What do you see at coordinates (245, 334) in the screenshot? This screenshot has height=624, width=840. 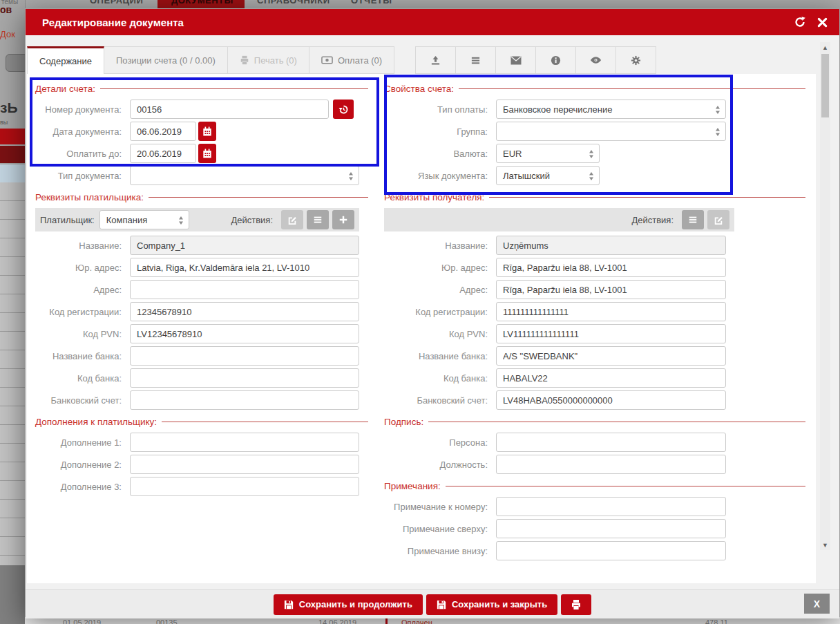 I see `payer-vat-input` at bounding box center [245, 334].